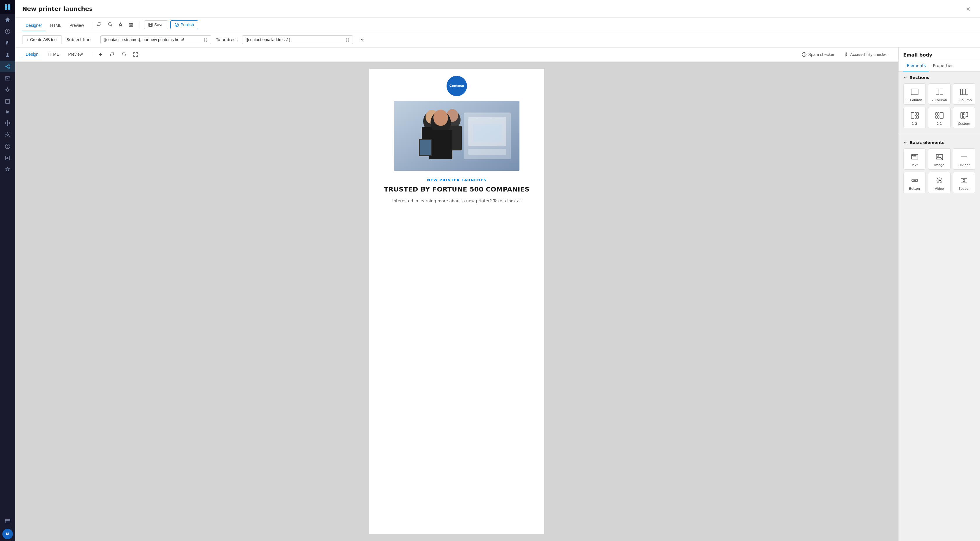 Image resolution: width=980 pixels, height=541 pixels. I want to click on section-1col: 1 Column, so click(915, 94).